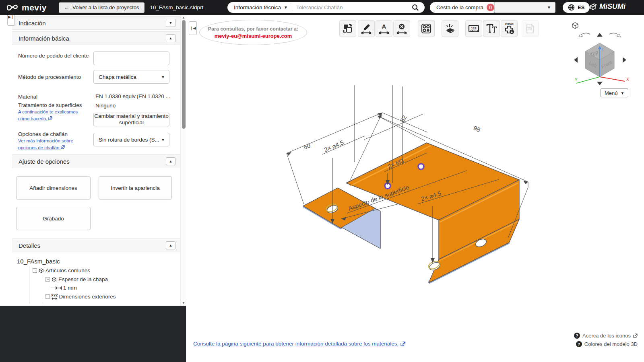 The width and height of the screenshot is (644, 362). Describe the element at coordinates (352, 7) in the screenshot. I see `search-input` at that location.